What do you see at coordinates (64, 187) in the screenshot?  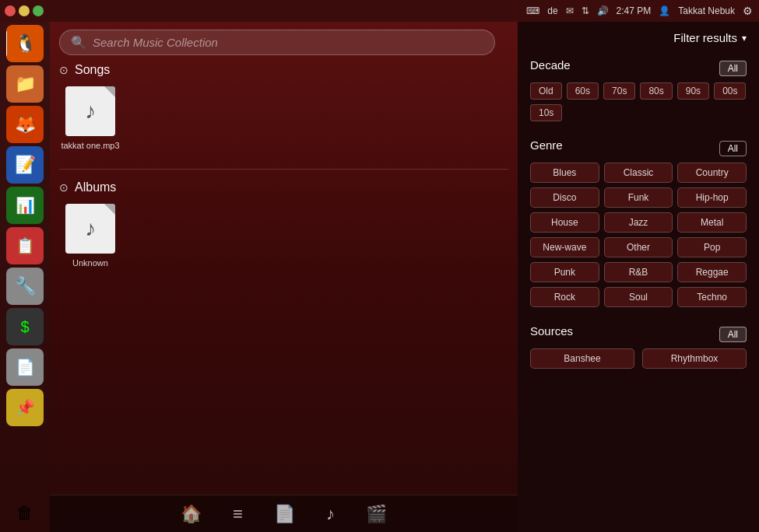 I see `albums-icon: ⊙` at bounding box center [64, 187].